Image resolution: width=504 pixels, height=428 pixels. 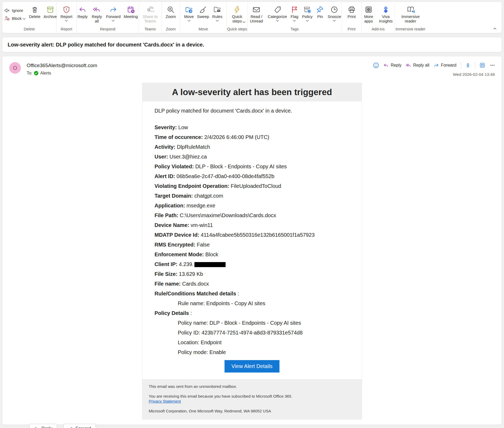 What do you see at coordinates (203, 30) in the screenshot?
I see `group-label-move: Move` at bounding box center [203, 30].